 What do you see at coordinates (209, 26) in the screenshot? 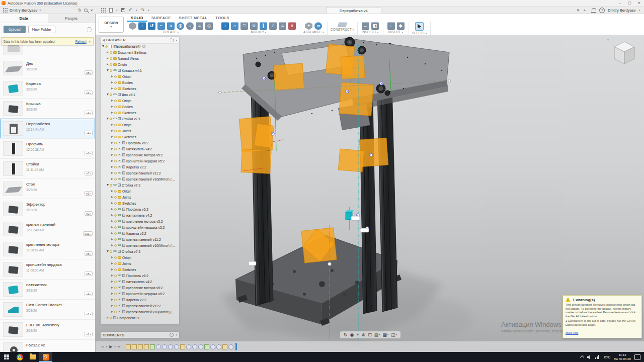
I see `mirror-icon: ◇` at bounding box center [209, 26].